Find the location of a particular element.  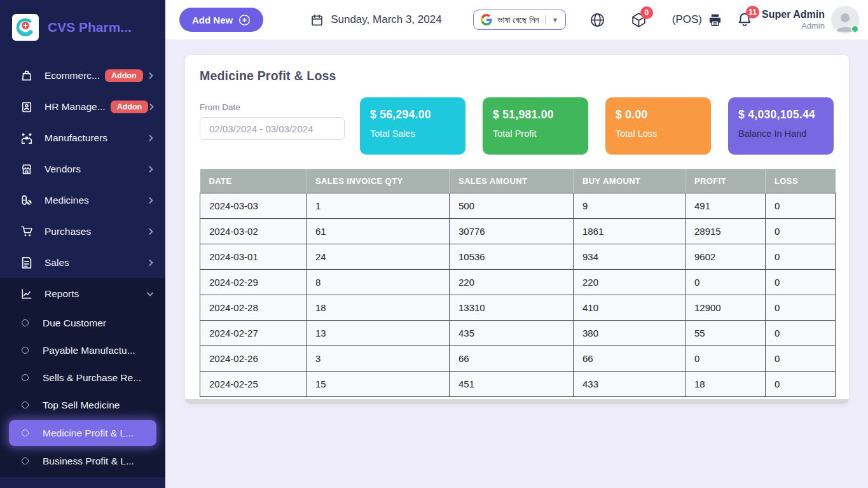

chevron-down-icon is located at coordinates (150, 294).